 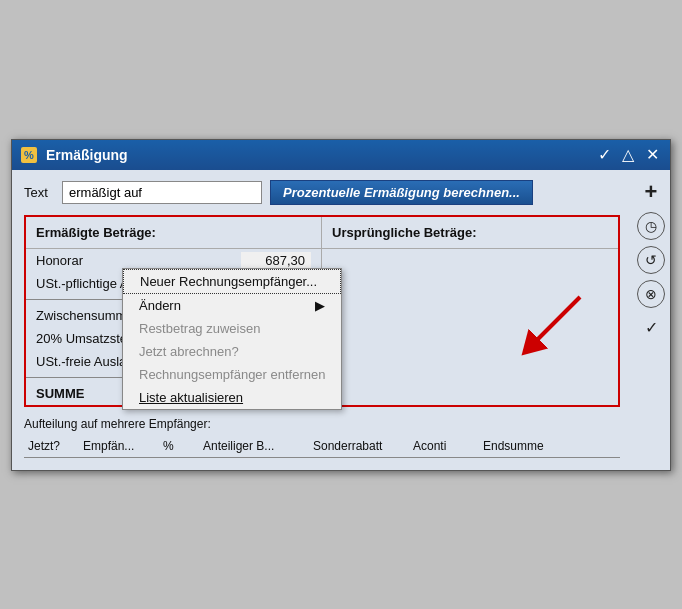 I want to click on titlebar: % Ermäßigung ✓ △ ✕, so click(x=341, y=155).